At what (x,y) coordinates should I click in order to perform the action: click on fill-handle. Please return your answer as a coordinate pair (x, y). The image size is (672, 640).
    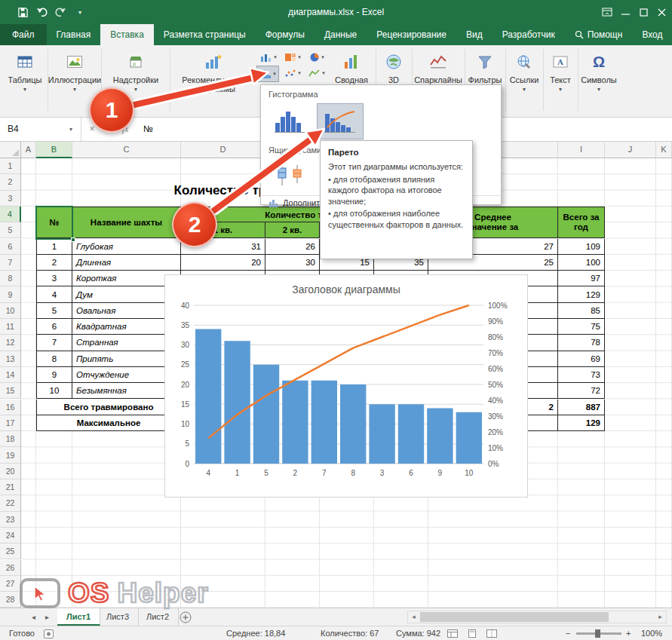
    Looking at the image, I should click on (73, 240).